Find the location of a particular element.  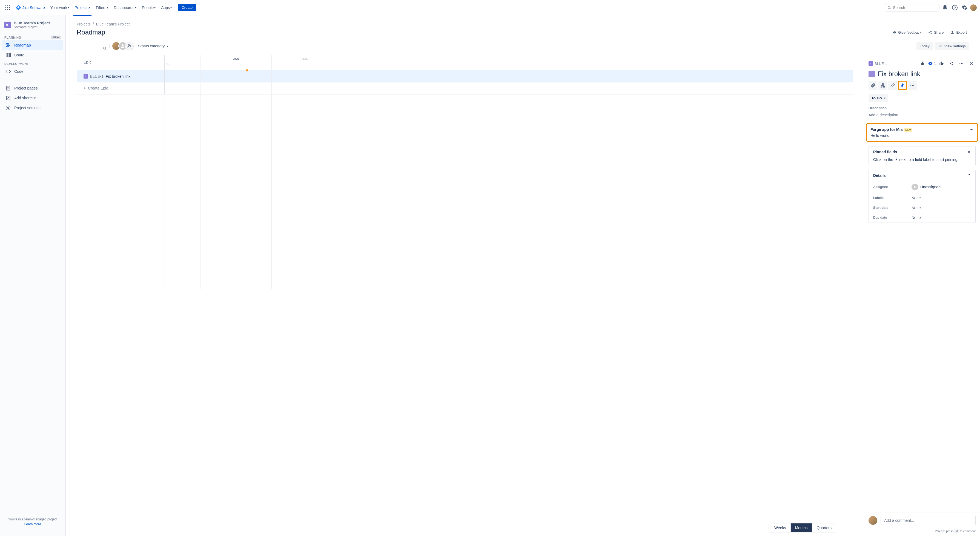

more-actions-button is located at coordinates (912, 85).